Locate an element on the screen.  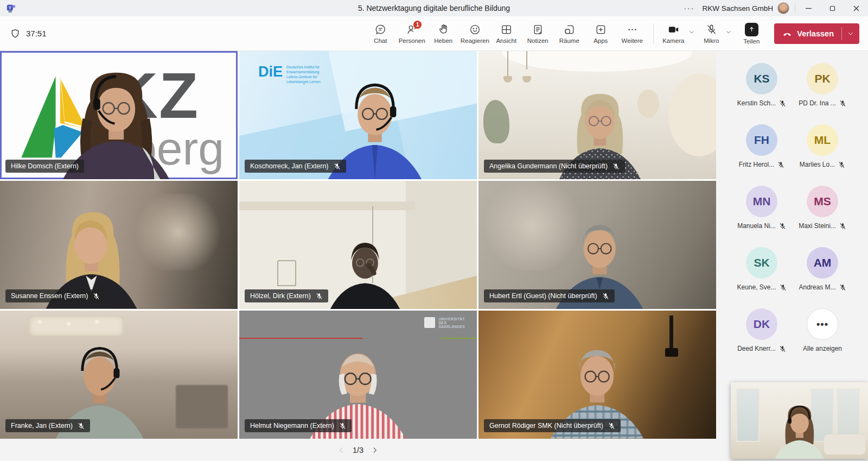
notes-icon is located at coordinates (538, 29).